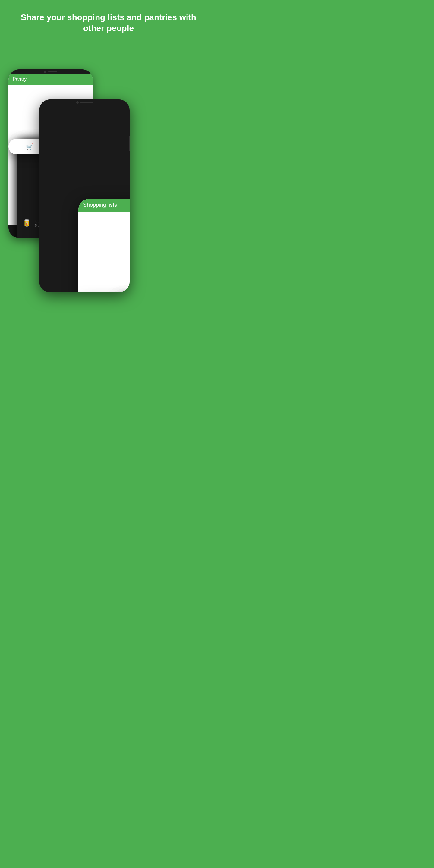 The height and width of the screenshot is (868, 434). Describe the element at coordinates (84, 196) in the screenshot. I see `phone-front: 17:01 🔲 ☾ ✱ ⊙ VPN ▐▌ ▲ 🔋 Shopping lists` at that location.